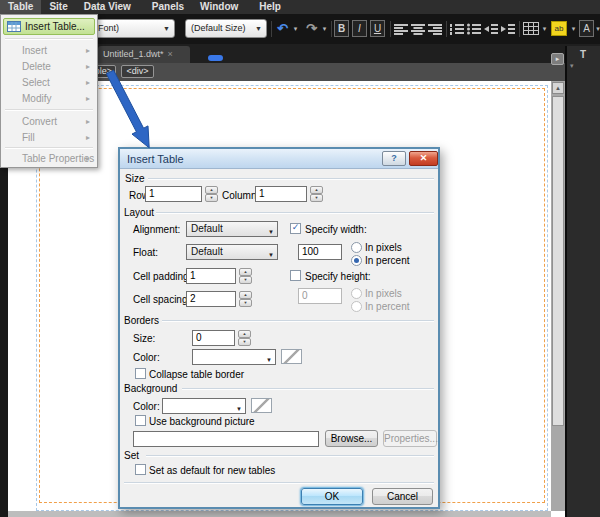 The image size is (600, 517). Describe the element at coordinates (226, 439) in the screenshot. I see `background-picture-input` at that location.